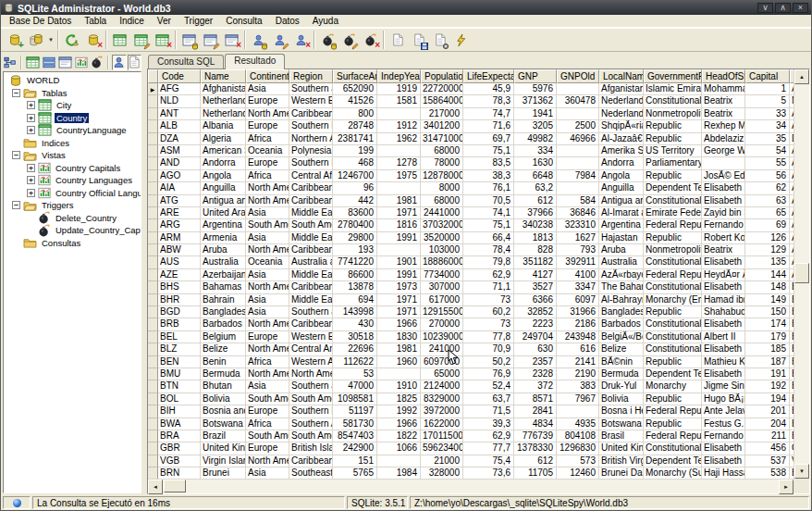 The height and width of the screenshot is (511, 812). I want to click on cell-name: Barbados, so click(224, 324).